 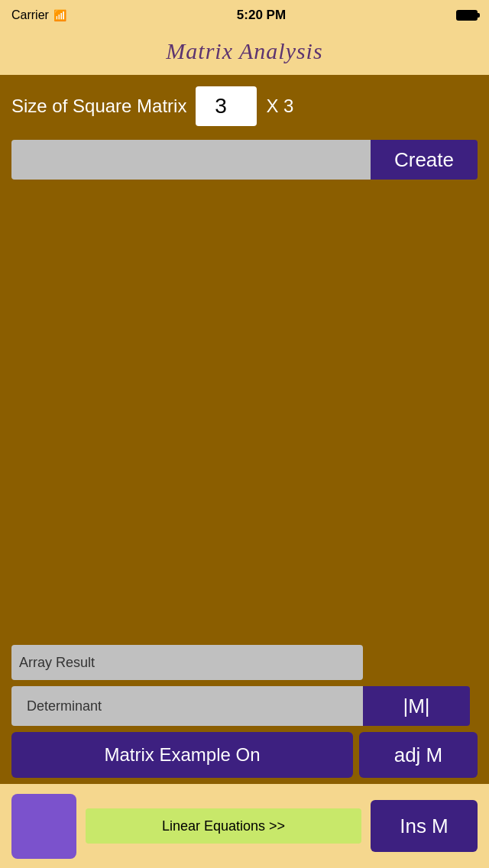 What do you see at coordinates (60, 706) in the screenshot?
I see `determinant-label: Determinant` at bounding box center [60, 706].